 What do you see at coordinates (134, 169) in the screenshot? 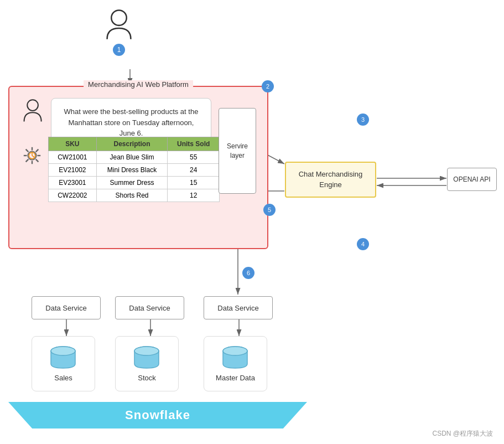
I see `product-table: SKU Description Units Sold CW21001Jean B…` at bounding box center [134, 169].